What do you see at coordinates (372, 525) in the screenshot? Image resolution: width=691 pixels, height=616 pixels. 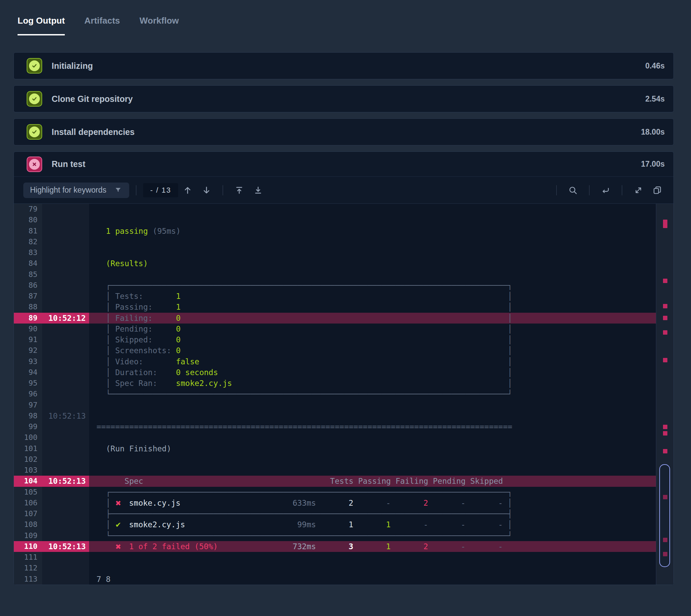 I see `line-content: │ ✔ smoke2.cy.js 99ms 1 1 - - - │` at bounding box center [372, 525].